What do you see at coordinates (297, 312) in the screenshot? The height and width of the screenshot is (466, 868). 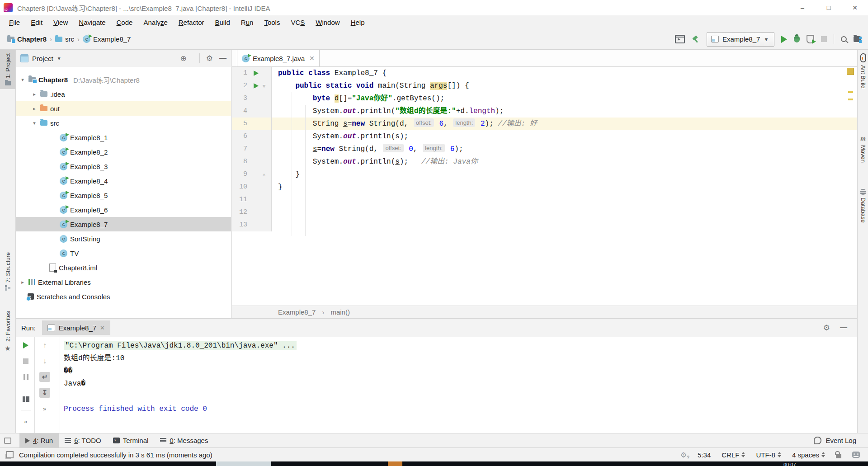 I see `breadcrumb-class: Example8_7` at bounding box center [297, 312].